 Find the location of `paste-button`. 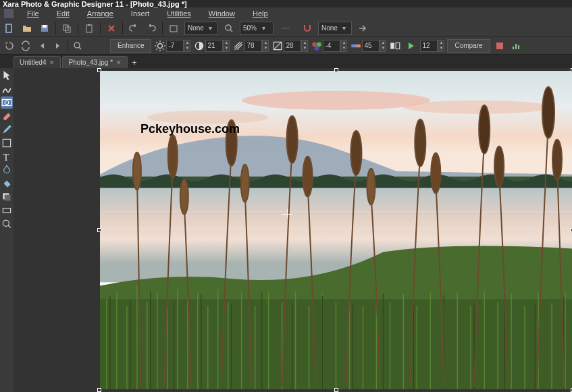

paste-button is located at coordinates (89, 28).